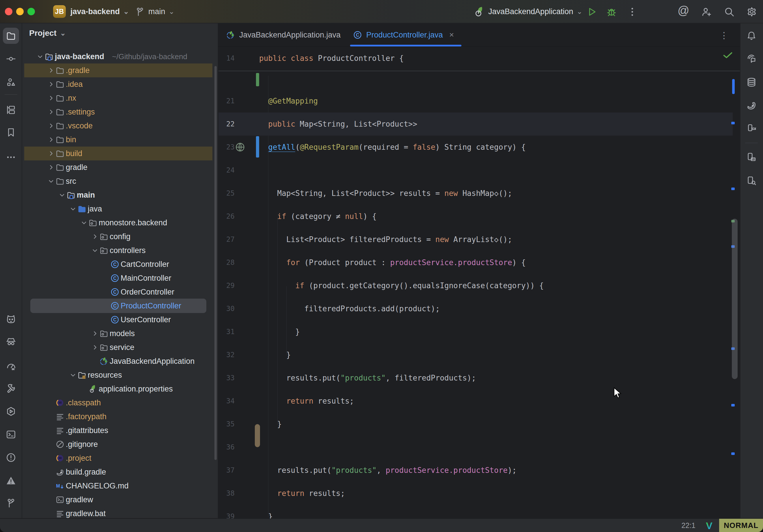 This screenshot has width=763, height=532. I want to click on tree-item--vscode: .vscode, so click(120, 126).